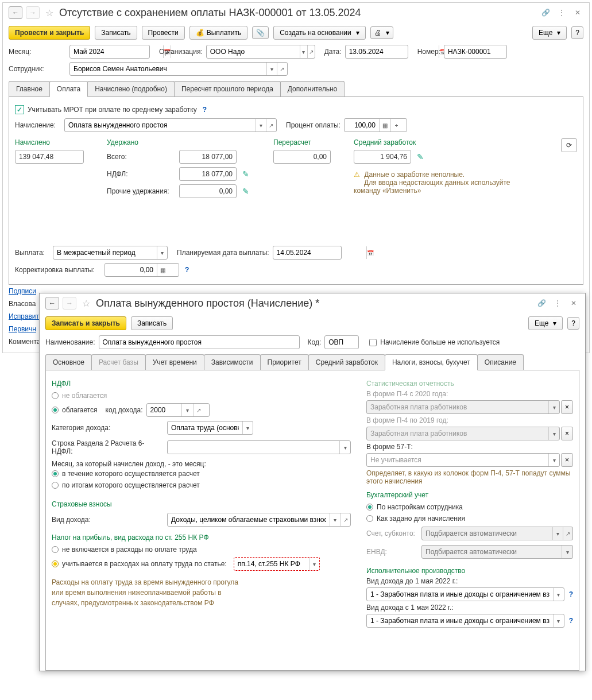 The width and height of the screenshot is (592, 700). What do you see at coordinates (168, 69) in the screenshot?
I see `employee-field` at bounding box center [168, 69].